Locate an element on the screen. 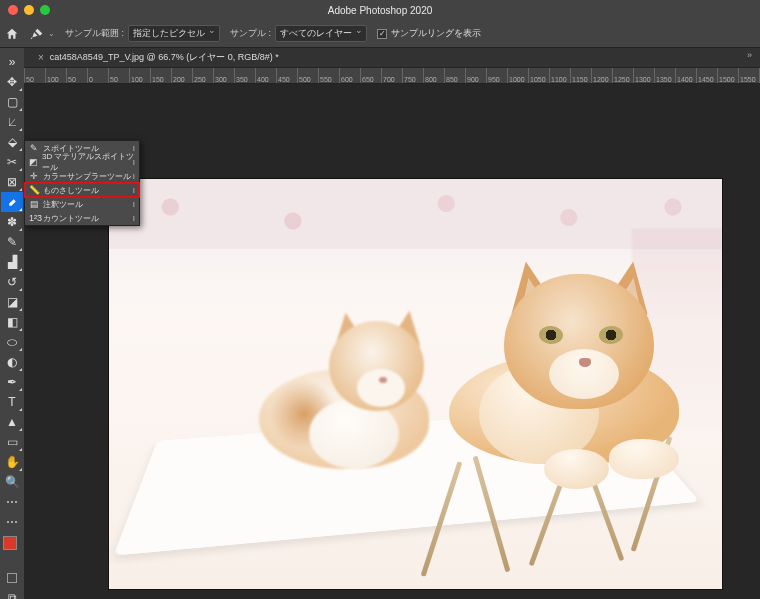 The height and width of the screenshot is (599, 760). ruler-tick: 1500 is located at coordinates (728, 76).